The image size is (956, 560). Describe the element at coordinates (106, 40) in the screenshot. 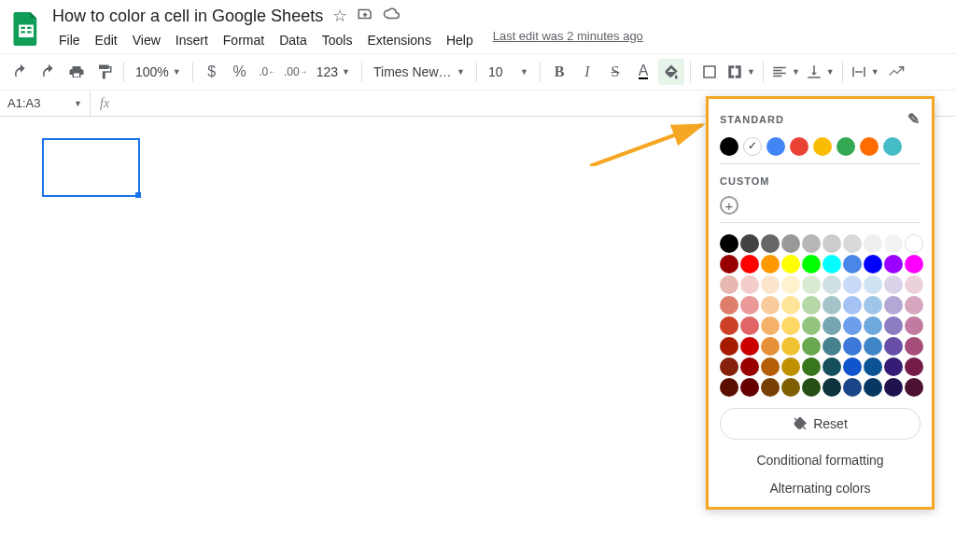

I see `menu-edit: Edit` at that location.